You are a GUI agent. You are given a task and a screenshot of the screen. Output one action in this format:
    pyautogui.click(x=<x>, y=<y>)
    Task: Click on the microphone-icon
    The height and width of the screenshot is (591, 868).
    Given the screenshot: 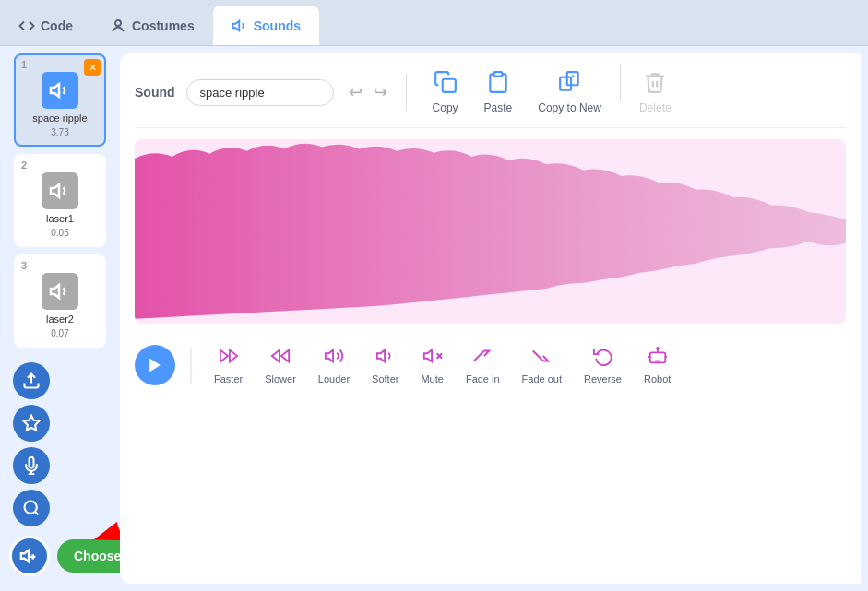 What is the action you would take?
    pyautogui.click(x=31, y=466)
    